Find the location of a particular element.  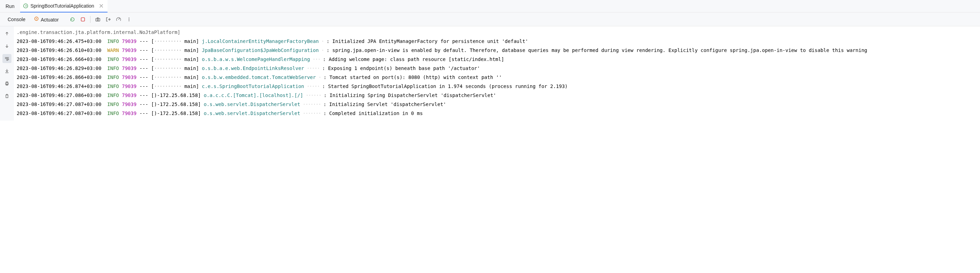

log-line: 2023-08-16T09:46:26.874+03:00 INFO 79039… is located at coordinates (497, 86).